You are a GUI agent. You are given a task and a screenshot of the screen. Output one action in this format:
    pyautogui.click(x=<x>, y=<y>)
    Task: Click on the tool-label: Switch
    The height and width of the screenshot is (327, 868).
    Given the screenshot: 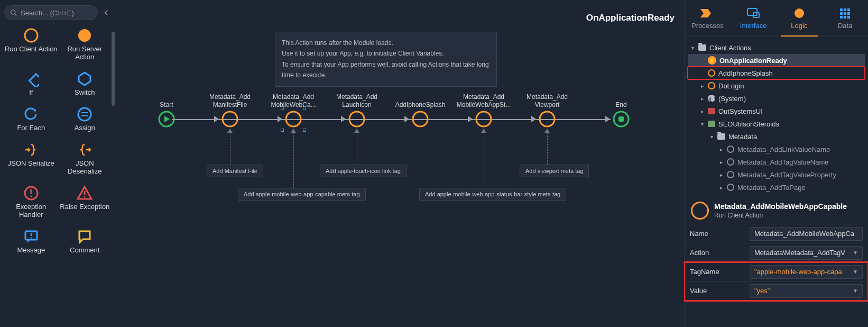 What is the action you would take?
    pyautogui.click(x=85, y=93)
    